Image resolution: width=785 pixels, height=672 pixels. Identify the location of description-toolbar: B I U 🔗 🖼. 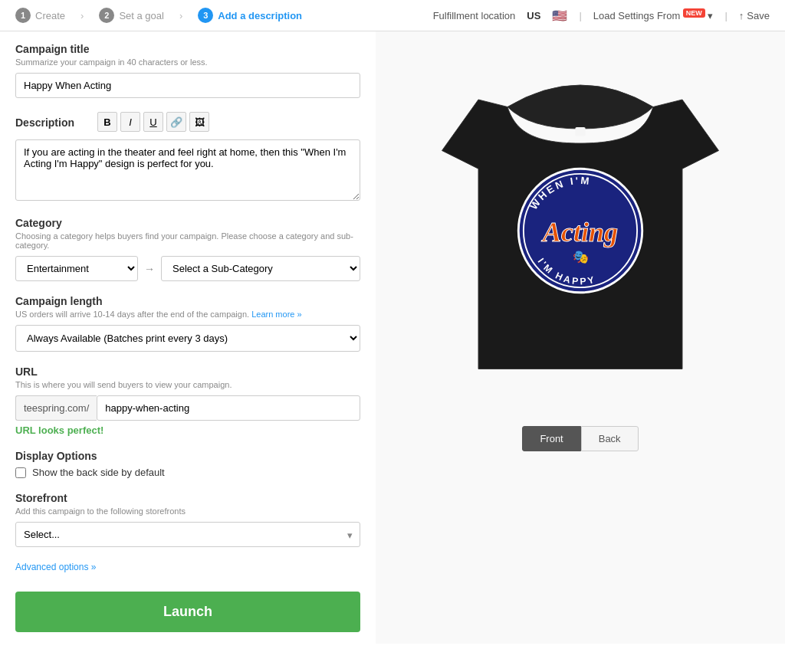
(153, 122).